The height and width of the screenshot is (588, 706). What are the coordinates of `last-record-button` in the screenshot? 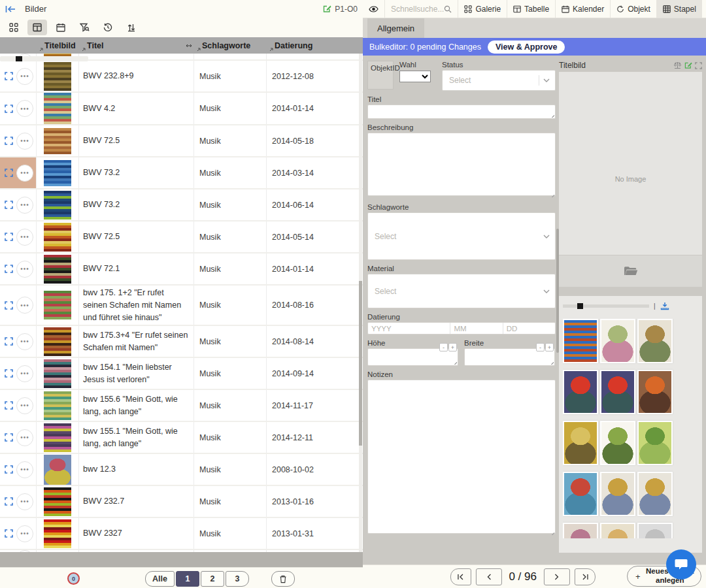 It's located at (585, 577).